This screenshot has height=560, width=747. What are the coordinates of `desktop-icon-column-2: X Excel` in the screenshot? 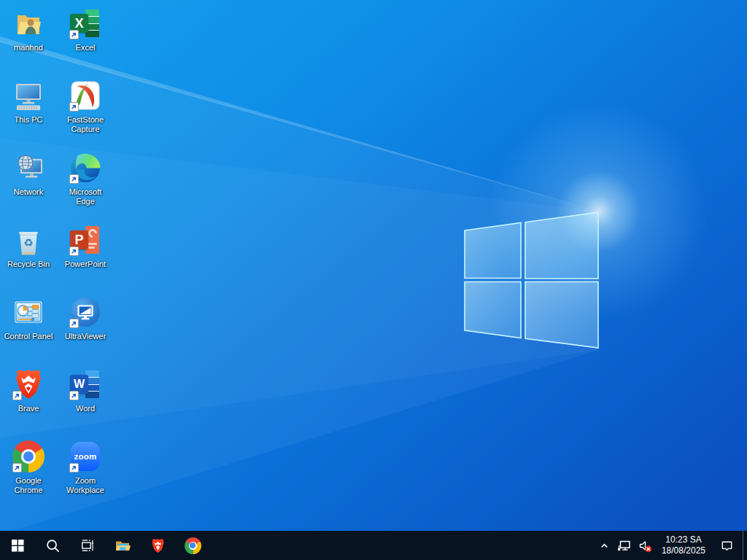 It's located at (85, 258).